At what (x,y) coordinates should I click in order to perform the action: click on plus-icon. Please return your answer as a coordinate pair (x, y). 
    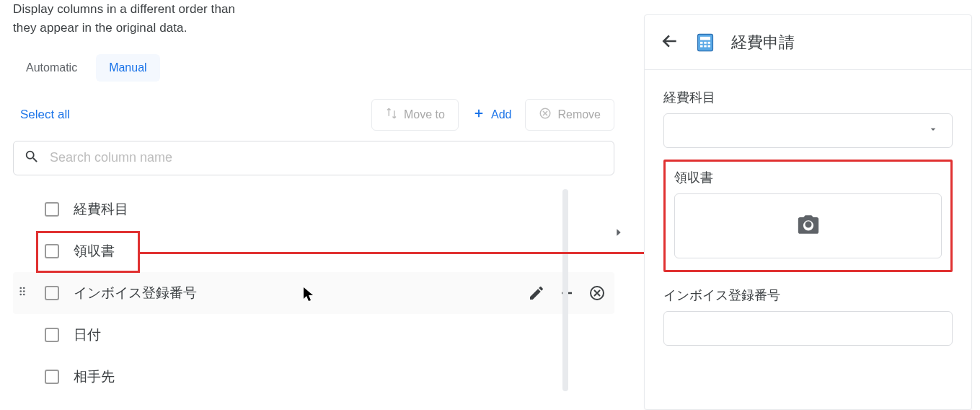
    Looking at the image, I should click on (479, 115).